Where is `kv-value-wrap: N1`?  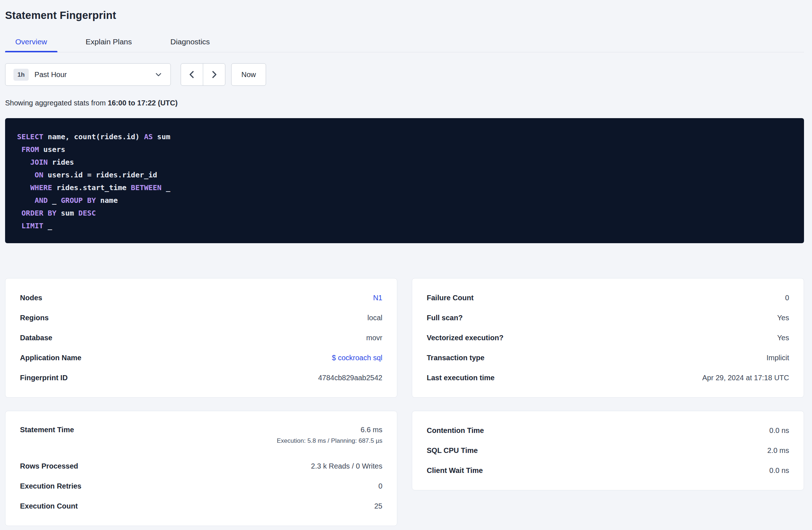 kv-value-wrap: N1 is located at coordinates (378, 298).